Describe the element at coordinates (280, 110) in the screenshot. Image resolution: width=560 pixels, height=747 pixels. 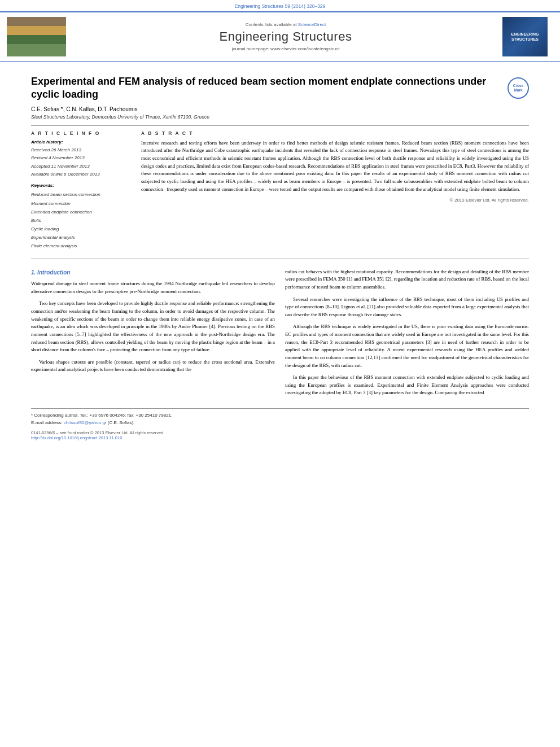
I see `authors-line: C.E. Sofias *, C.N. Kalfas, D.T. Pachoum…` at that location.